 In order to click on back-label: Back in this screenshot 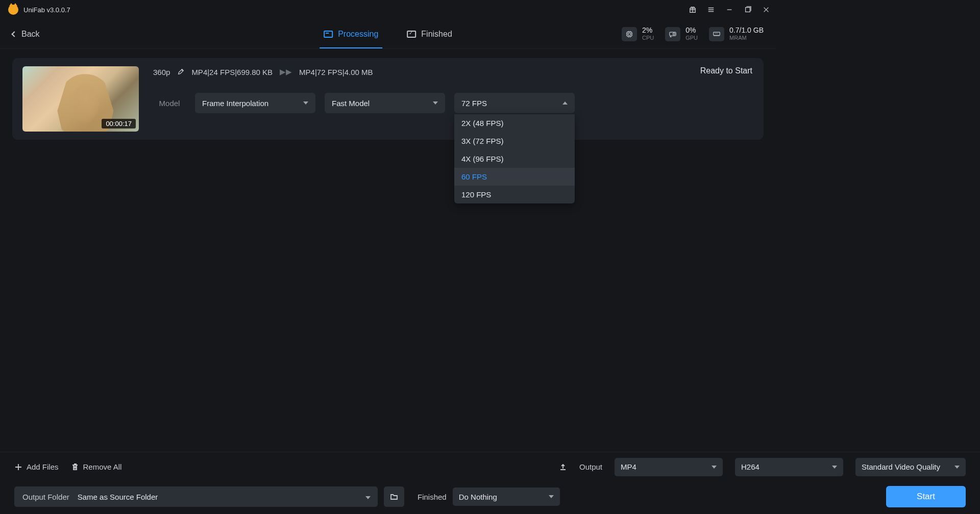, I will do `click(31, 34)`.